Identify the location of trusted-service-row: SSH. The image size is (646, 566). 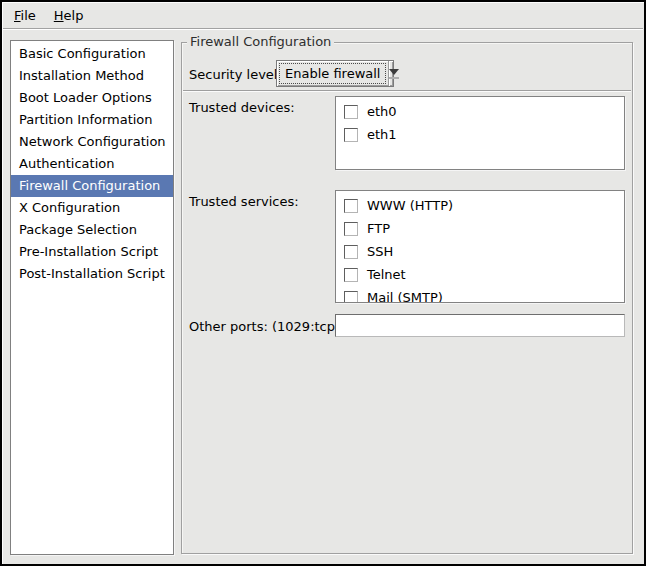
(480, 252).